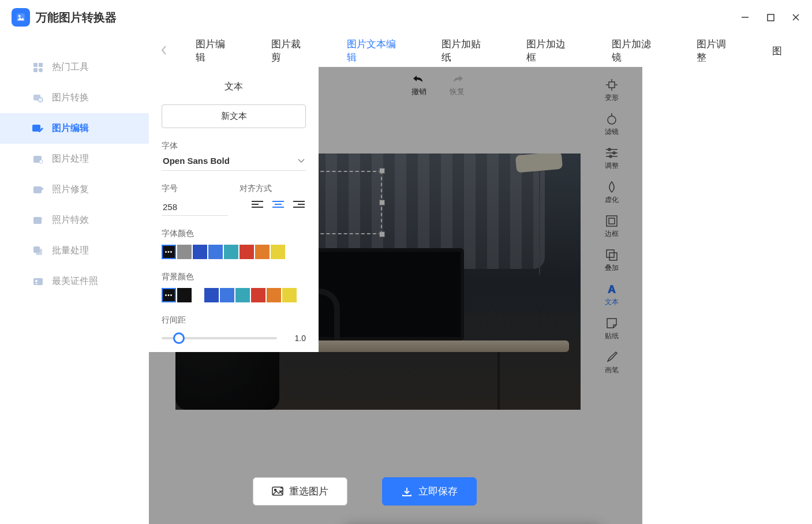 The height and width of the screenshot is (524, 812). I want to click on window-controls, so click(770, 17).